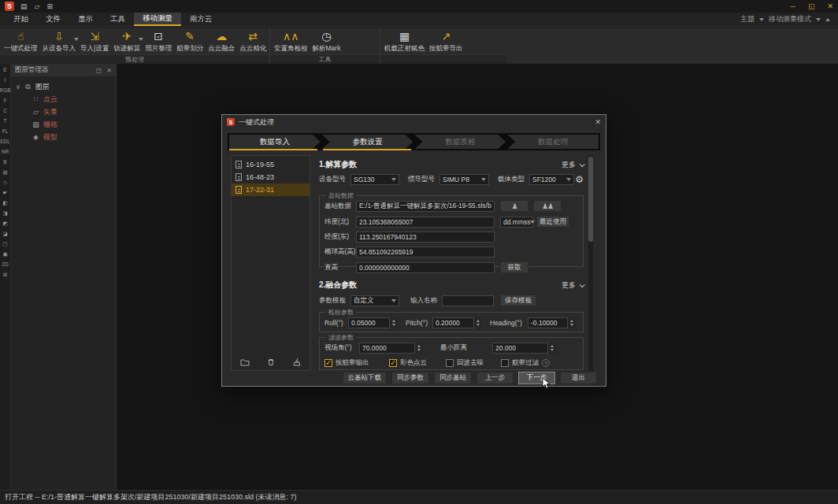 The image size is (838, 504). I want to click on add-view-icon: ⊞, so click(5, 274).